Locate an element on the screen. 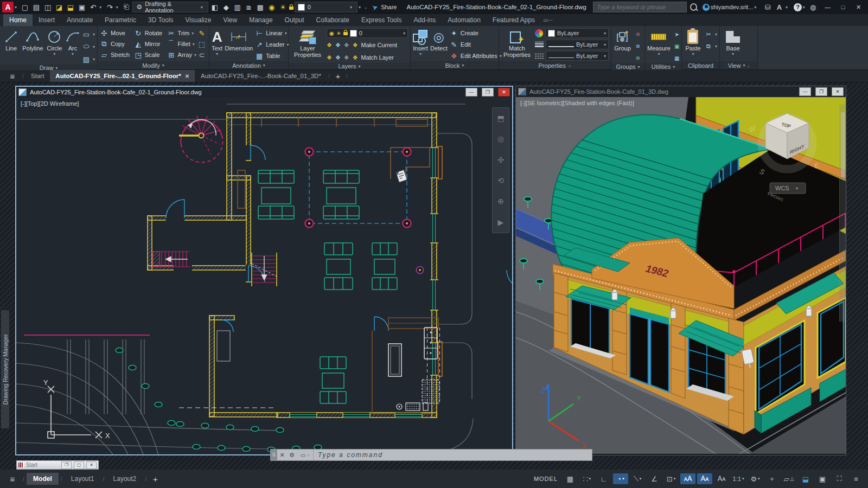  layer-palette-icon: 🗈 is located at coordinates (248, 7).